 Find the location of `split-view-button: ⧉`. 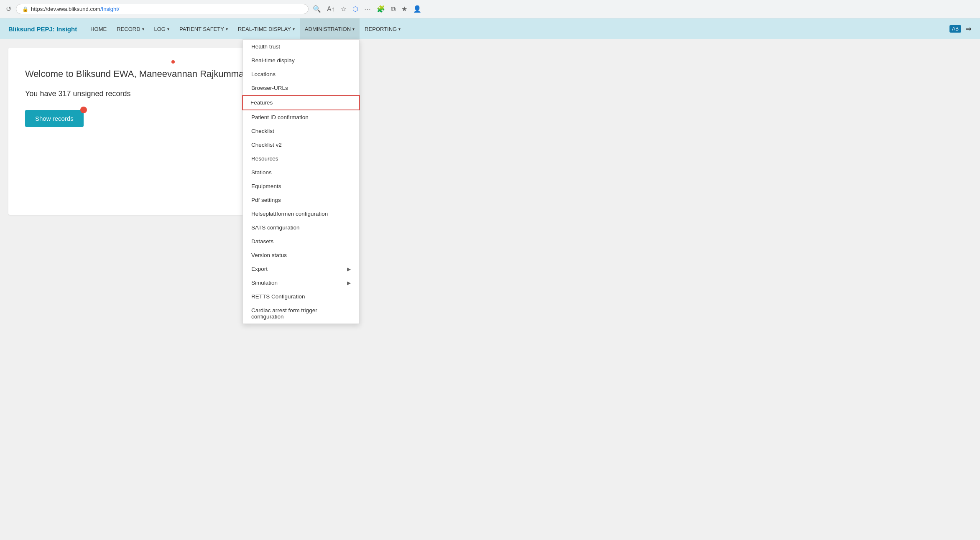

split-view-button: ⧉ is located at coordinates (393, 9).